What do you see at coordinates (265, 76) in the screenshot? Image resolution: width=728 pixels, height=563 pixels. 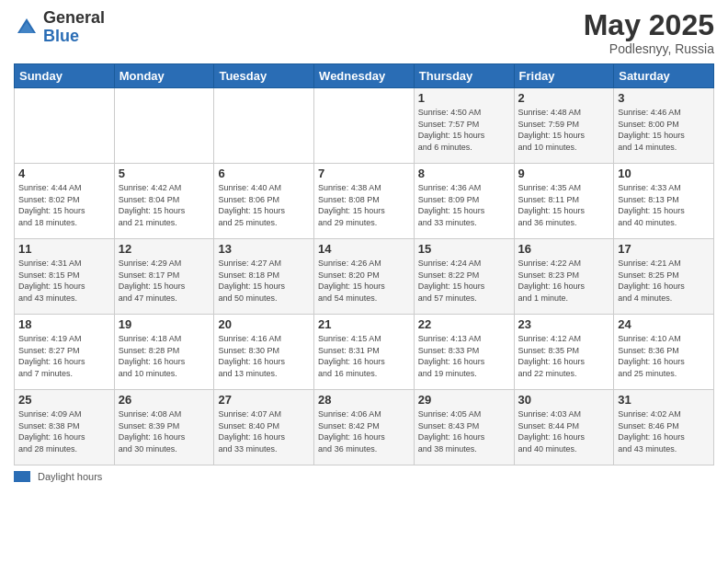 I see `calendar-day-header: Tuesday` at bounding box center [265, 76].